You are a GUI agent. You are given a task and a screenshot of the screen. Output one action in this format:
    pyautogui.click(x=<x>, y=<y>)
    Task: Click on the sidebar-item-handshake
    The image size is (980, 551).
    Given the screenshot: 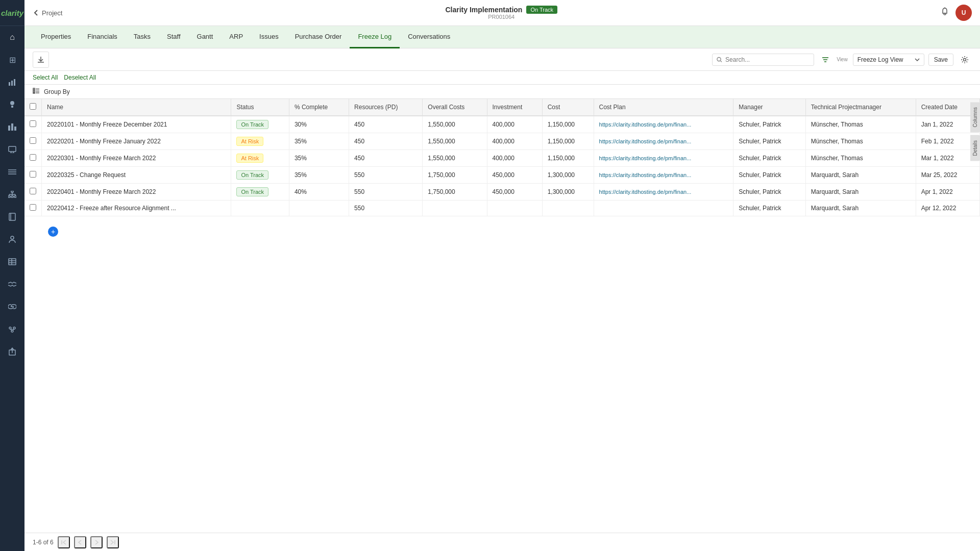 What is the action you would take?
    pyautogui.click(x=12, y=284)
    